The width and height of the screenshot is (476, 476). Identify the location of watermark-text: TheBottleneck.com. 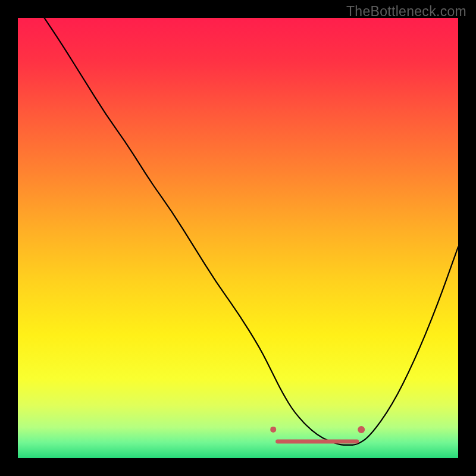
(406, 12).